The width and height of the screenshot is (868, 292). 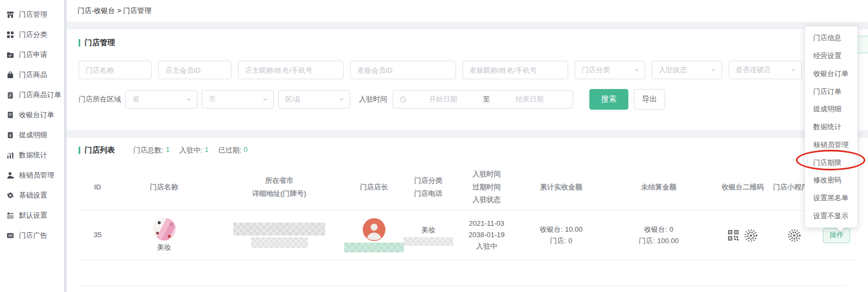 I want to click on col-header-cashier-qr: 收银台二维码, so click(x=743, y=187).